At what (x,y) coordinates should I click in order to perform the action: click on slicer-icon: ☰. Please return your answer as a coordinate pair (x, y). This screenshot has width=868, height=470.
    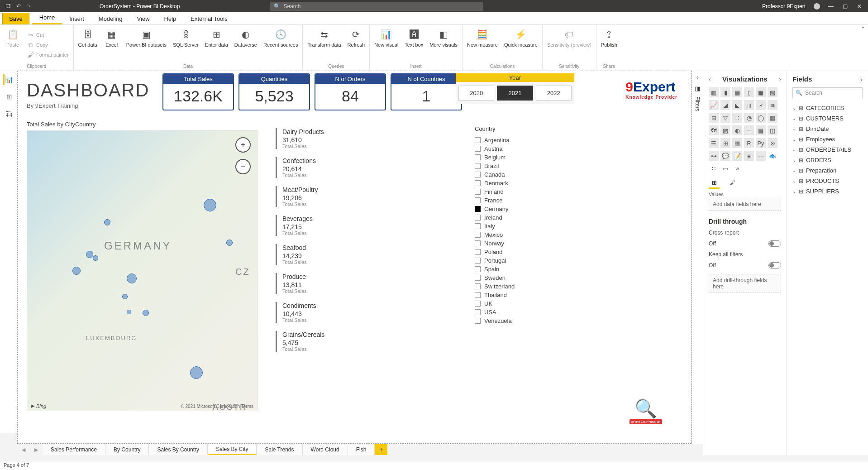
    Looking at the image, I should click on (714, 143).